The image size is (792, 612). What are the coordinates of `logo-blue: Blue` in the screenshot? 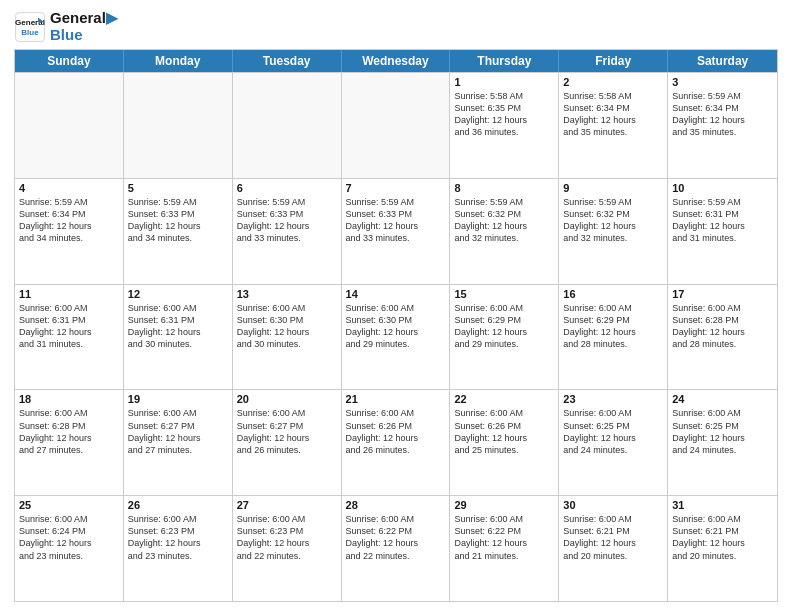 It's located at (84, 36).